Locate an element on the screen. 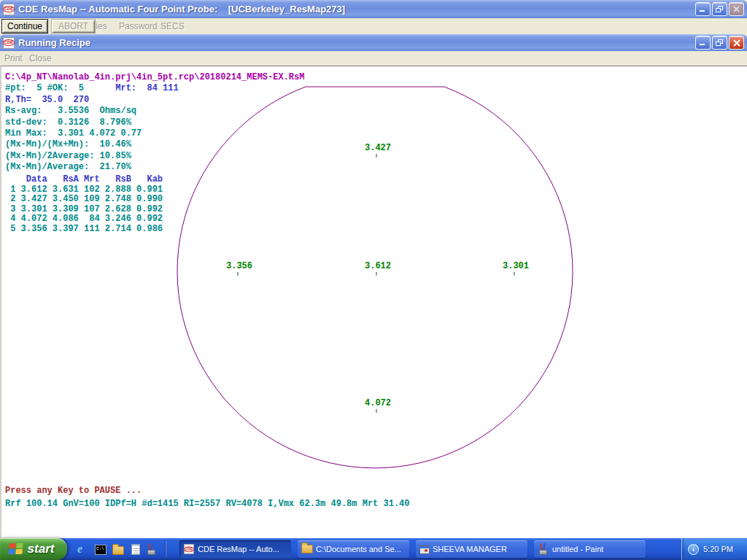 The image size is (747, 560). task-button-cde-resmap: CDE CDE ResMap -- Auto... is located at coordinates (235, 549).